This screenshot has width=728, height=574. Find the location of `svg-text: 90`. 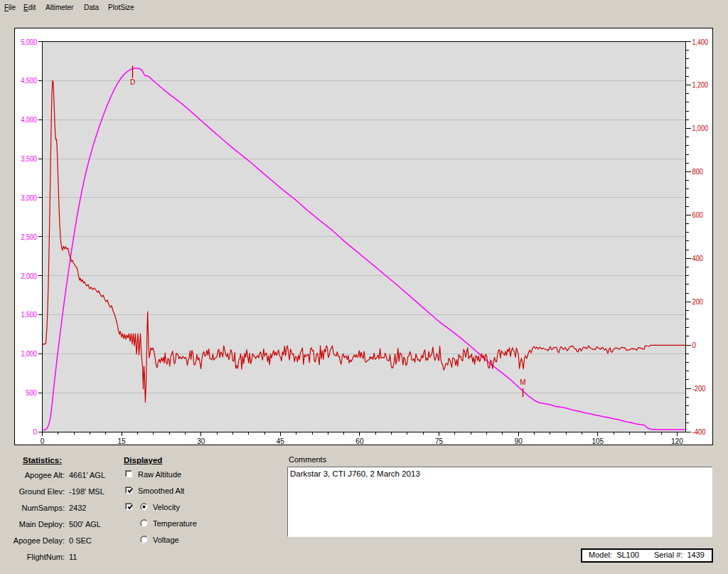

svg-text: 90 is located at coordinates (519, 441).